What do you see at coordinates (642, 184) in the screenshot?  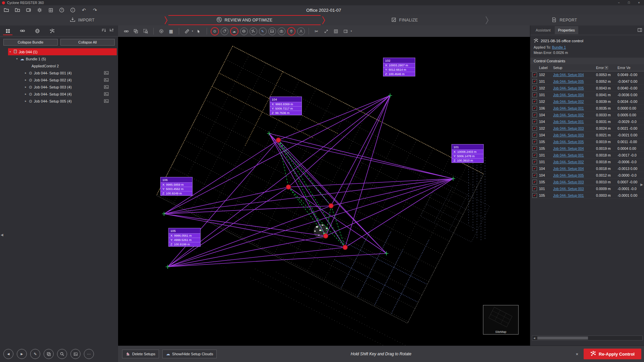 I see `collapse-right-panel-handle: ▶` at bounding box center [642, 184].